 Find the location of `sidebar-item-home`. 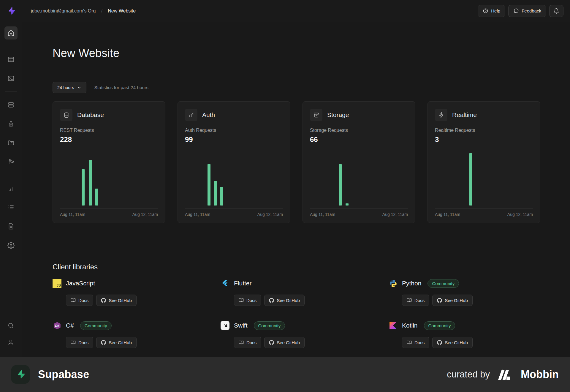

sidebar-item-home is located at coordinates (11, 33).